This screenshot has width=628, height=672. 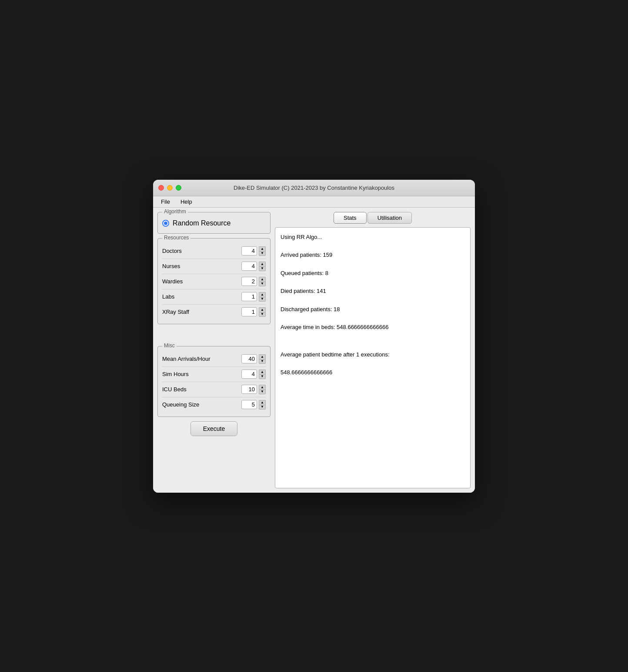 What do you see at coordinates (254, 282) in the screenshot?
I see `wardies-spinner: ▲ ▼` at bounding box center [254, 282].